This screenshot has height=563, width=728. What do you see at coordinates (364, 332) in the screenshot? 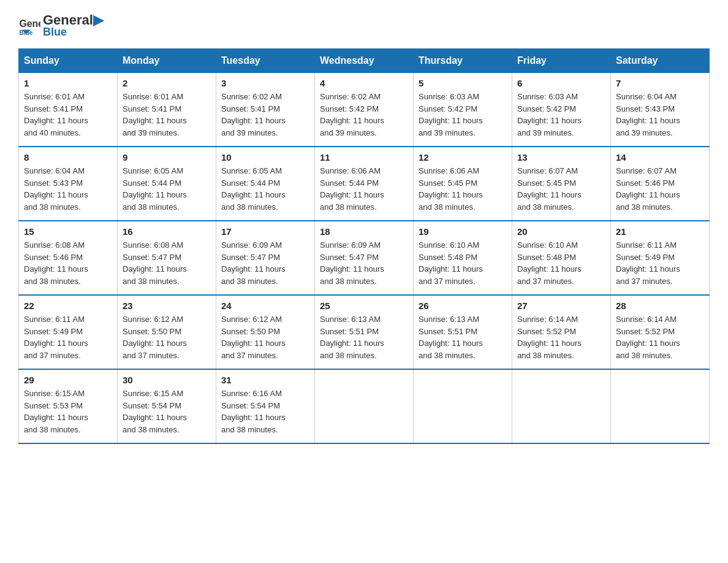
I see `day-cell: 25 Sunrise: 6:13 AMSunset: 5:51 PMDaylig…` at bounding box center [364, 332].